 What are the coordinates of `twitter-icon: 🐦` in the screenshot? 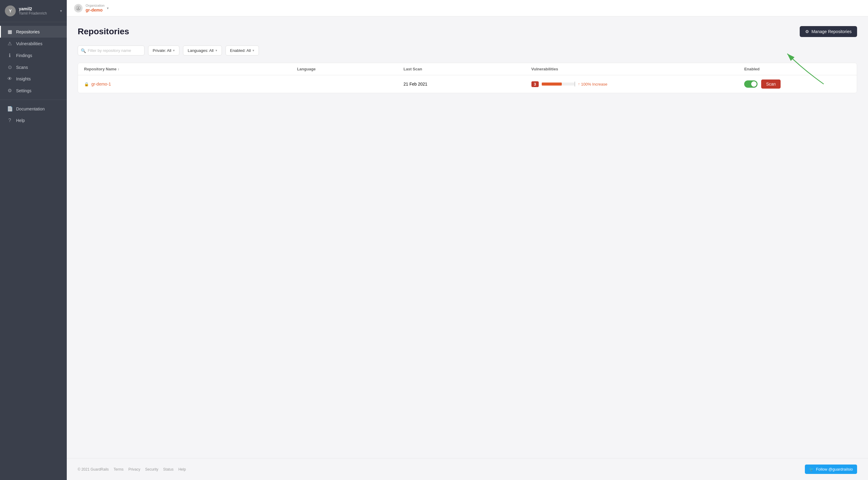 It's located at (811, 469).